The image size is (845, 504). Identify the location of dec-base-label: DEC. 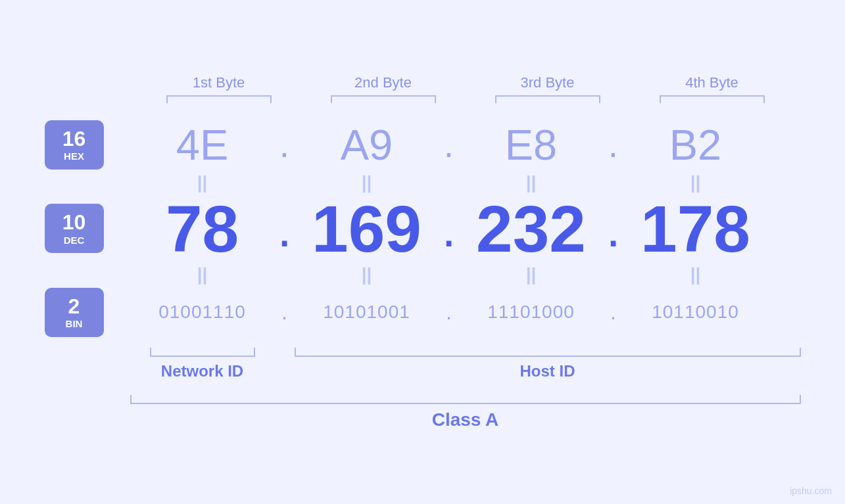
(74, 241).